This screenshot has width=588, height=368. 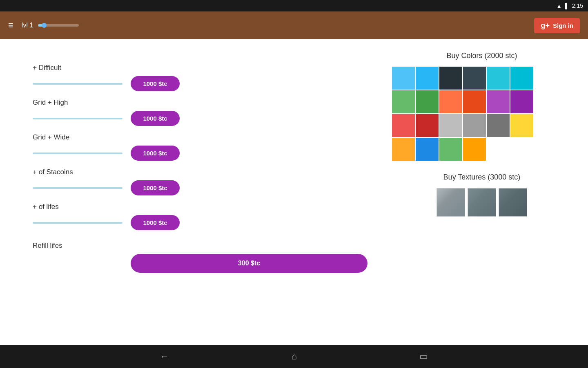 What do you see at coordinates (44, 25) in the screenshot?
I see `level-dot` at bounding box center [44, 25].